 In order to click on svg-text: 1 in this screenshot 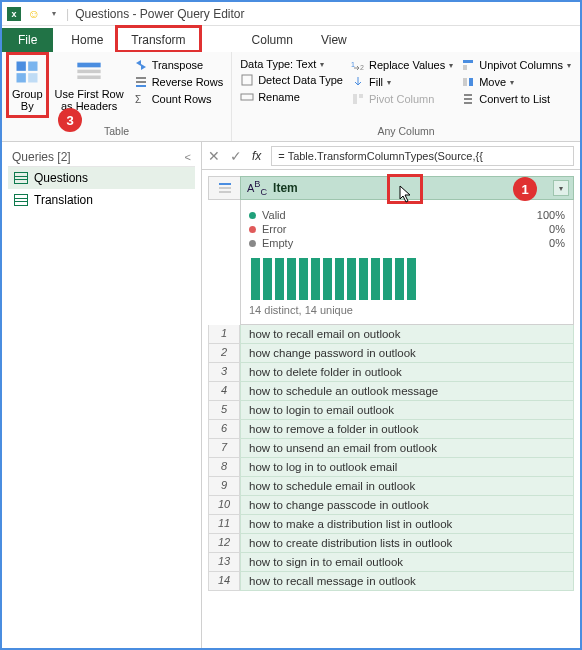, I will do `click(353, 64)`.